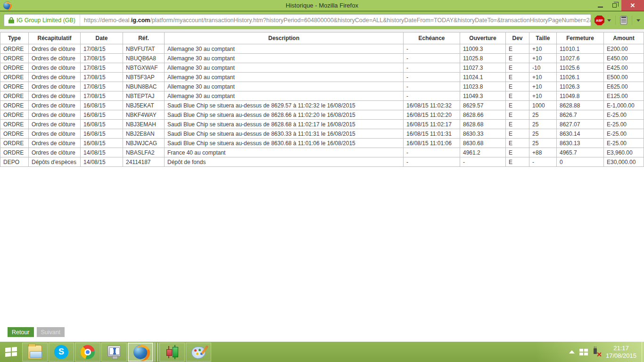  What do you see at coordinates (600, 21) in the screenshot?
I see `adblock-plus-icon: ABP` at bounding box center [600, 21].